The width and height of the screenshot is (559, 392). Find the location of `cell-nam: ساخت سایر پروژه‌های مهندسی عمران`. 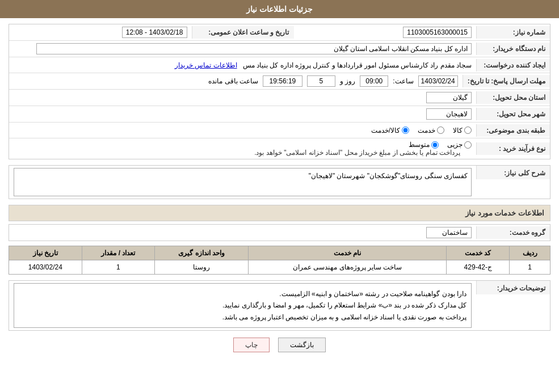

cell-nam: ساخت سایر پروژه‌های مهندسی عمران is located at coordinates (347, 268).